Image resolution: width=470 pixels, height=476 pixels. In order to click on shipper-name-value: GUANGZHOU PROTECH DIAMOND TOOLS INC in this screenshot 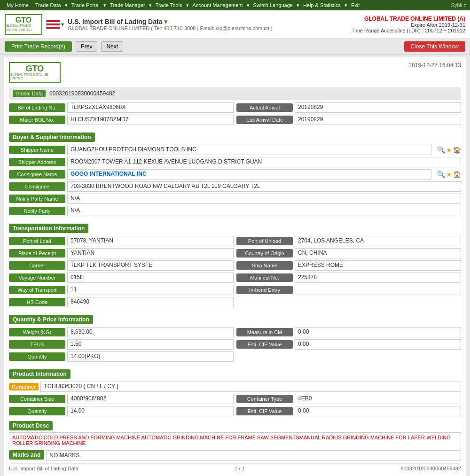, I will do `click(249, 150)`.